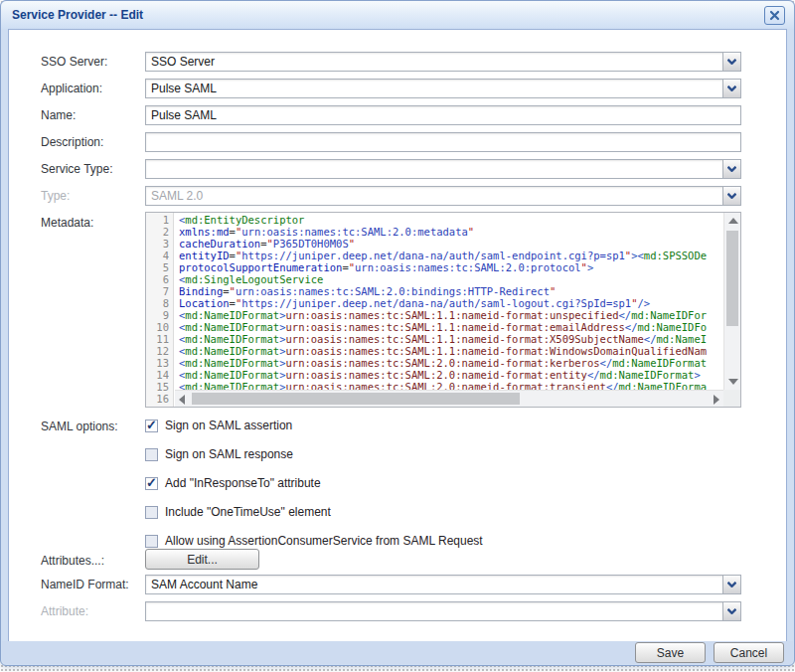 The image size is (795, 672). Describe the element at coordinates (733, 221) in the screenshot. I see `scroll-up-icon` at that location.